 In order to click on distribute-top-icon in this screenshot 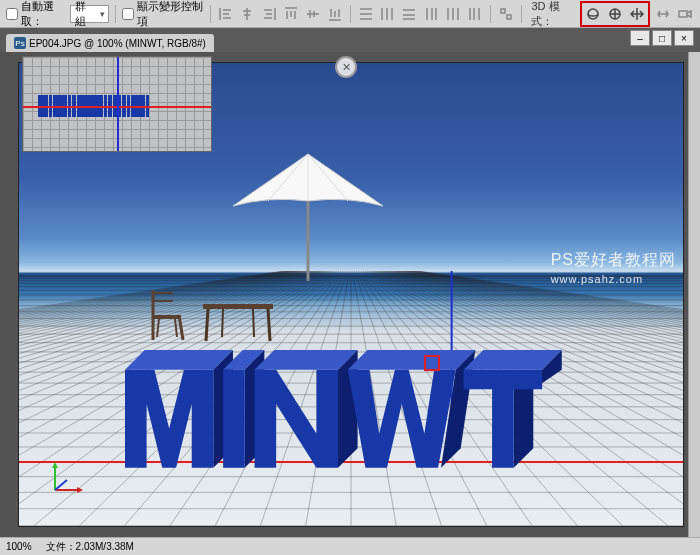, I will do `click(366, 14)`.